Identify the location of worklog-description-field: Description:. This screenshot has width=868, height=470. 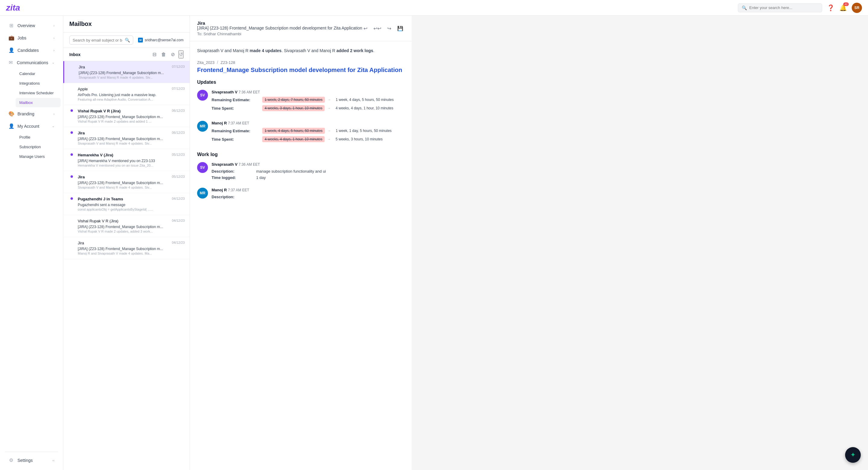
(308, 197).